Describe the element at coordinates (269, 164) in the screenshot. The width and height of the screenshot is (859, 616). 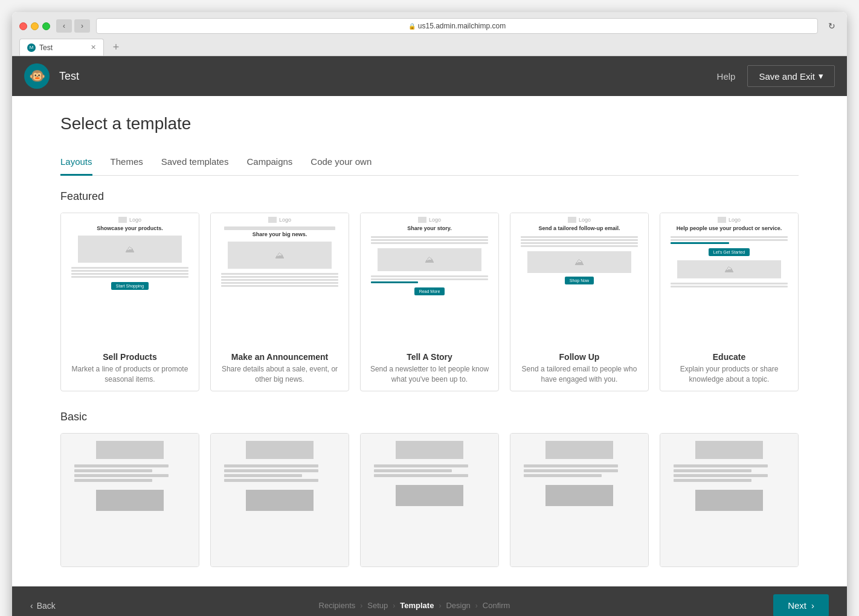
I see `tab-campaigns: Campaigns` at that location.